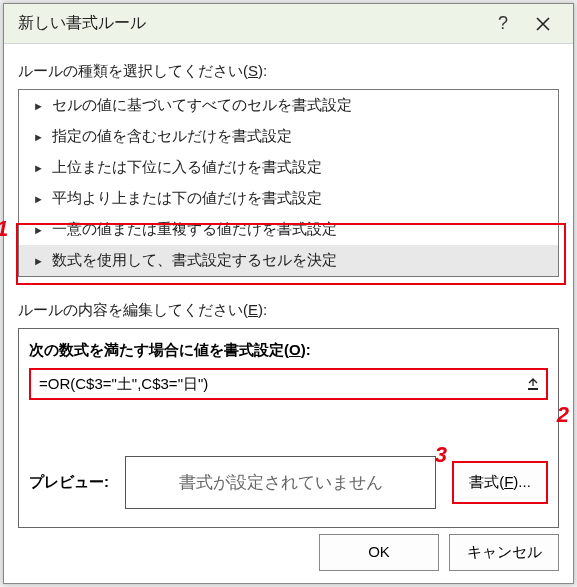  What do you see at coordinates (262, 310) in the screenshot?
I see `edit-rule-label-post: ):` at bounding box center [262, 310].